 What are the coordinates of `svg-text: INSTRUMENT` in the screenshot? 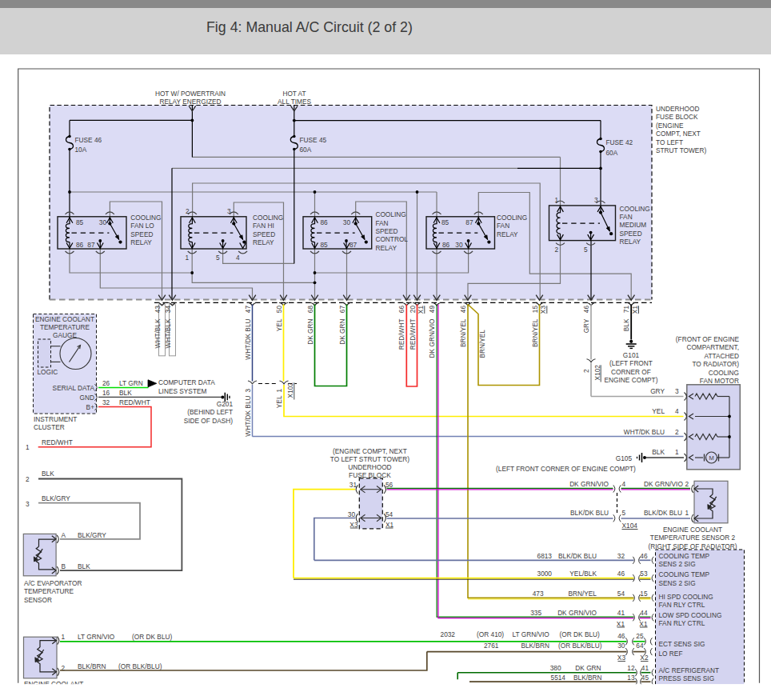 It's located at (55, 419).